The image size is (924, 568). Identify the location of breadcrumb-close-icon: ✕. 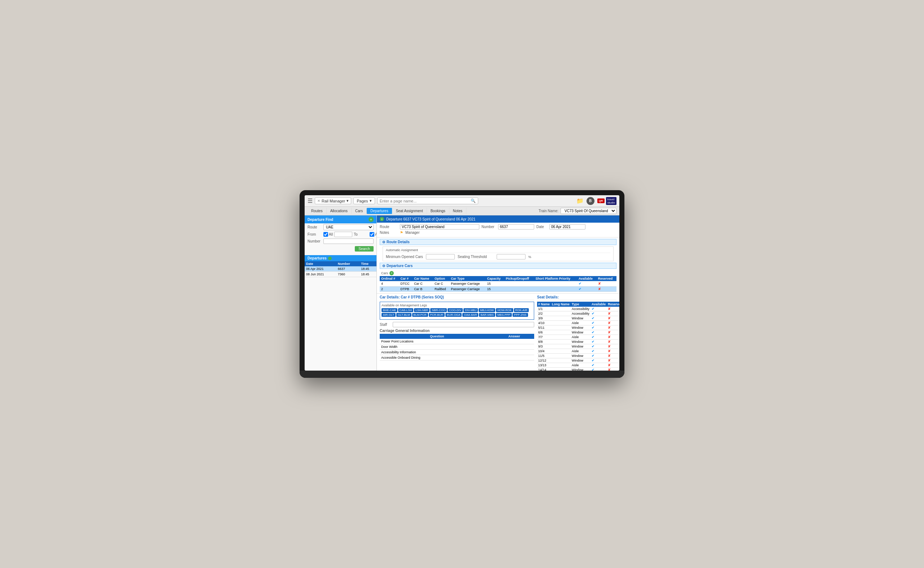
(319, 201).